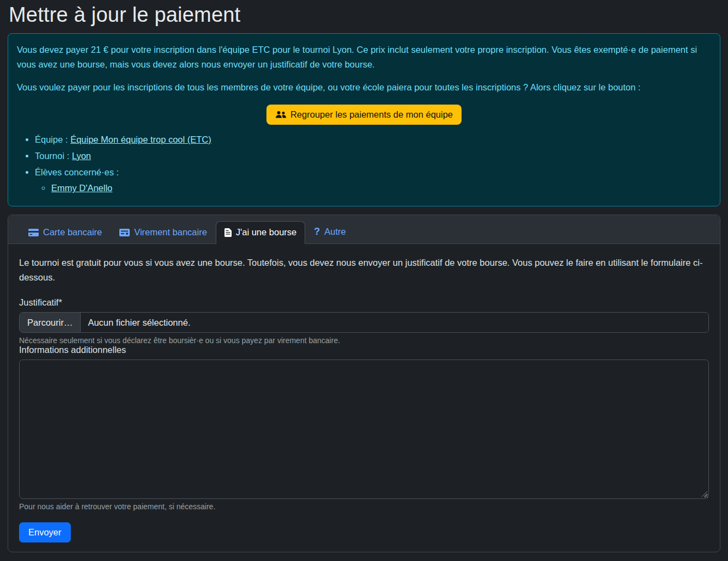 Image resolution: width=728 pixels, height=561 pixels. What do you see at coordinates (124, 233) in the screenshot?
I see `money-check-icon` at bounding box center [124, 233].